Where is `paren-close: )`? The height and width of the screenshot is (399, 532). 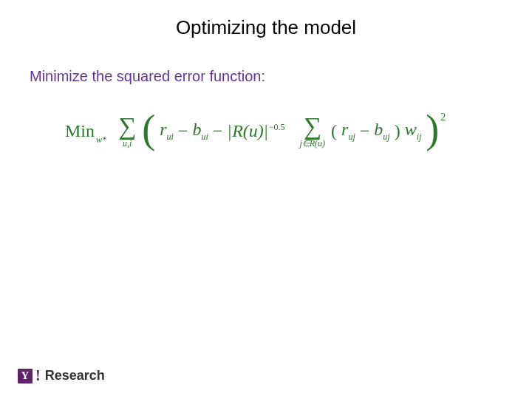 paren-close: ) is located at coordinates (432, 129).